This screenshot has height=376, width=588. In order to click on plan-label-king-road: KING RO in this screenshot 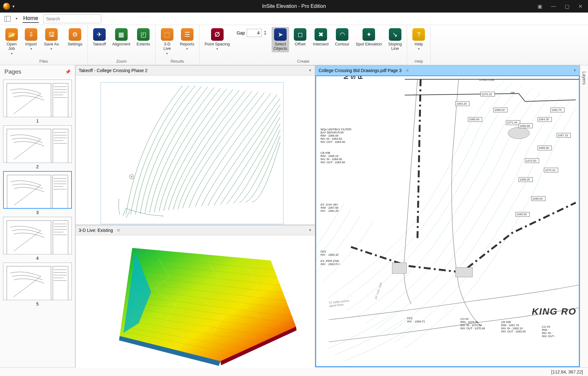, I will do `click(554, 311)`.